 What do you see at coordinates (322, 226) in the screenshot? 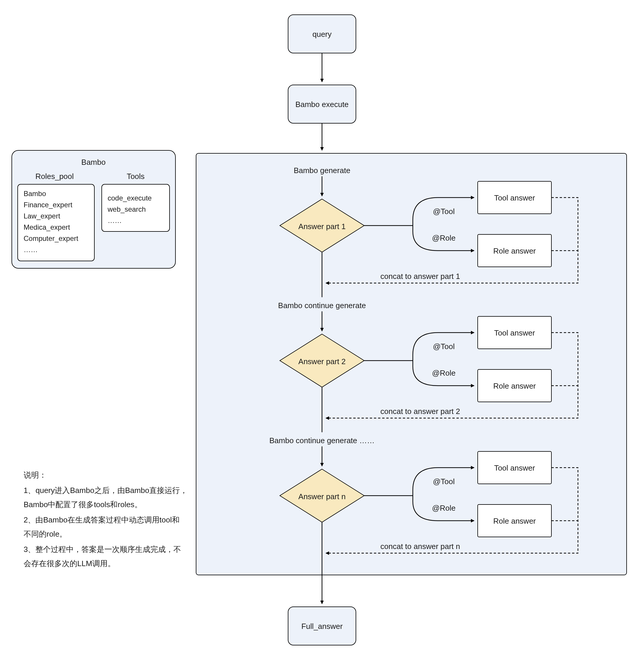
I see `answer-part-1-label: Answer part 1` at bounding box center [322, 226].